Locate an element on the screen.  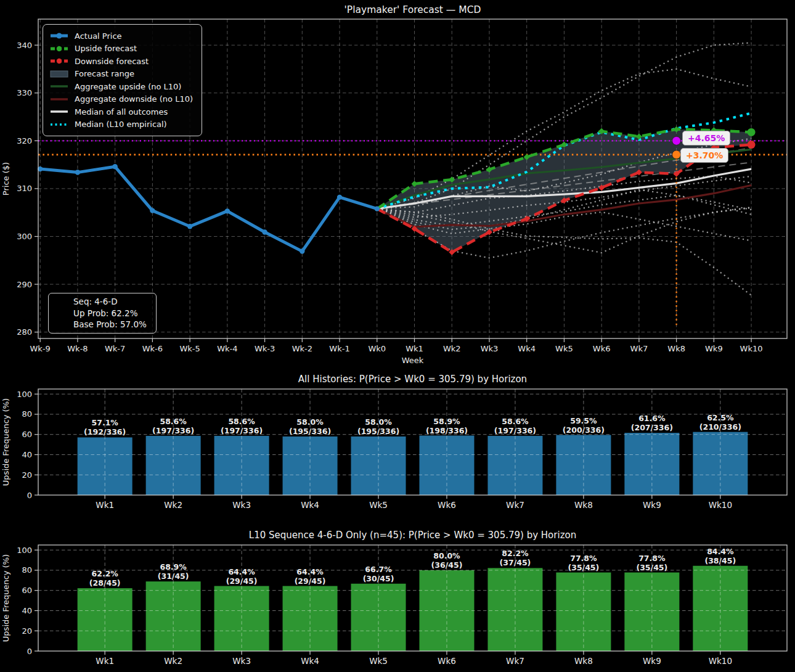
svg-text: (38/45) is located at coordinates (720, 561).